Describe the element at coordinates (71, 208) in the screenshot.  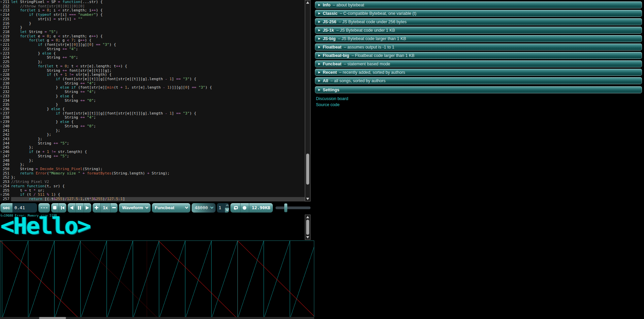
I see `play-backward-button` at that location.